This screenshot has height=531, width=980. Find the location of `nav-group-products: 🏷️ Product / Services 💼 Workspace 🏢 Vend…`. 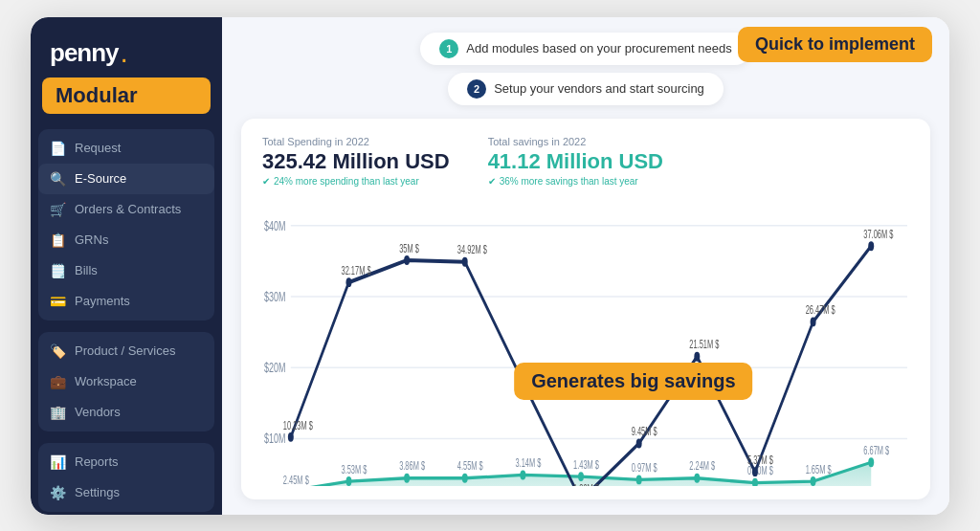

nav-group-products: 🏷️ Product / Services 💼 Workspace 🏢 Vend… is located at coordinates (126, 382).